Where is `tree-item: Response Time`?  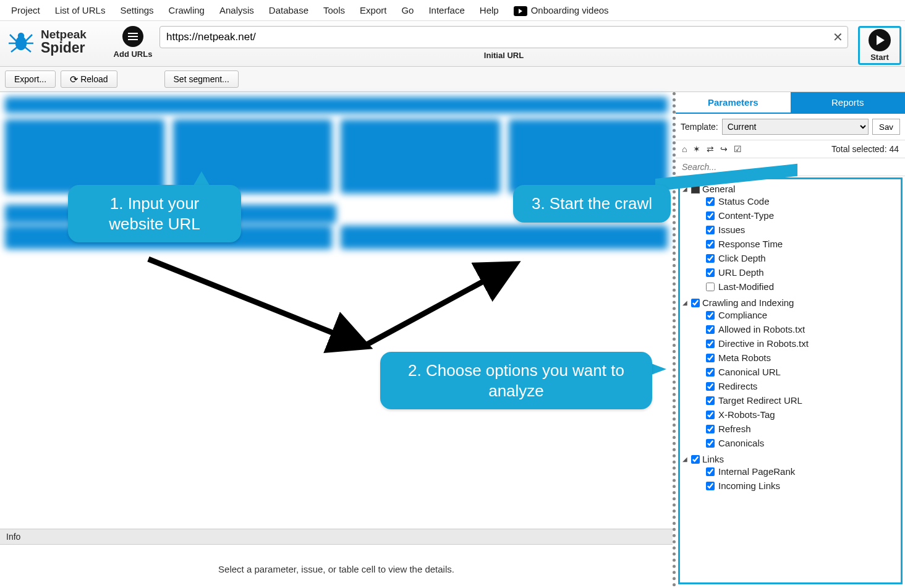 tree-item: Response Time is located at coordinates (790, 244).